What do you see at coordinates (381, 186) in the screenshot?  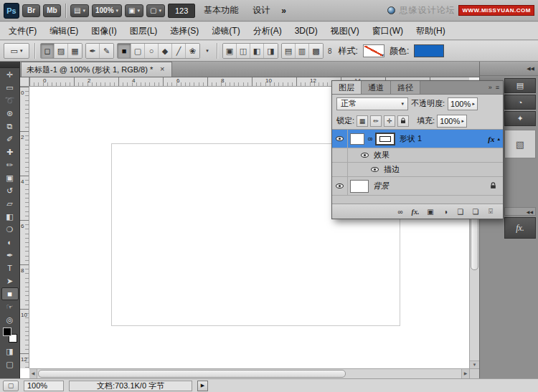 I see `layer-name: 背景` at bounding box center [381, 186].